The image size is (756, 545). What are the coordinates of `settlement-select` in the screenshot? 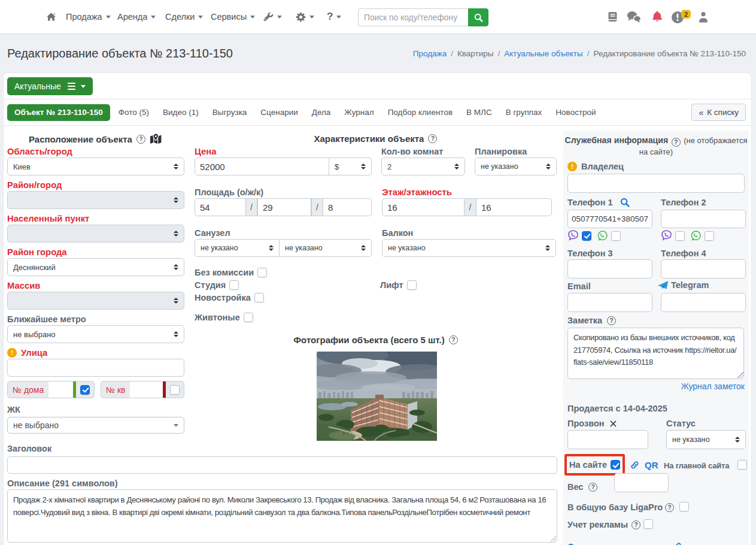 It's located at (96, 234).